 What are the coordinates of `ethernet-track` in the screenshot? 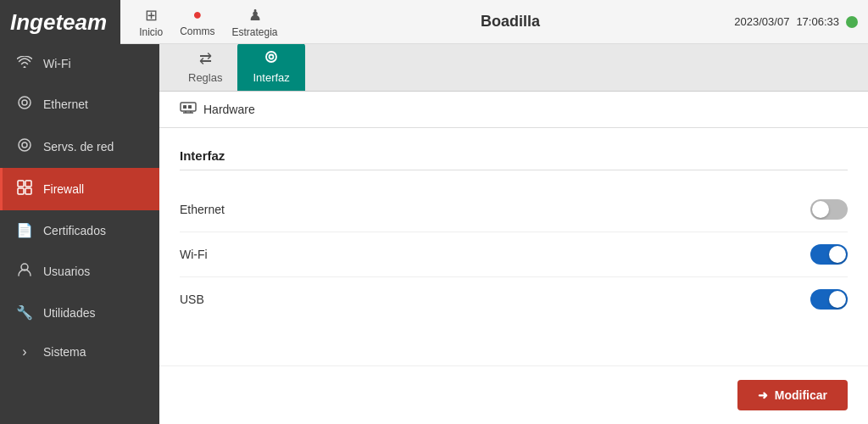 It's located at (829, 209).